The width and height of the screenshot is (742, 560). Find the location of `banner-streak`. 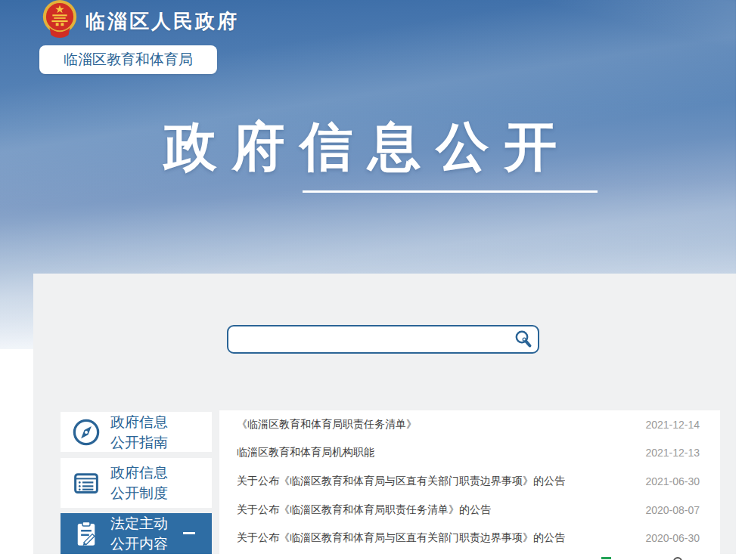

banner-streak is located at coordinates (557, 63).